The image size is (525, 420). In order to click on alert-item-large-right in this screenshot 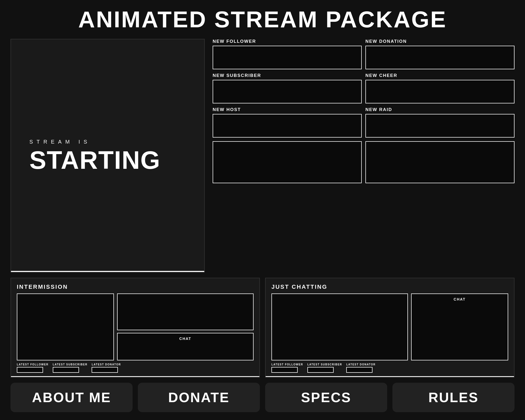, I will do `click(440, 162)`.